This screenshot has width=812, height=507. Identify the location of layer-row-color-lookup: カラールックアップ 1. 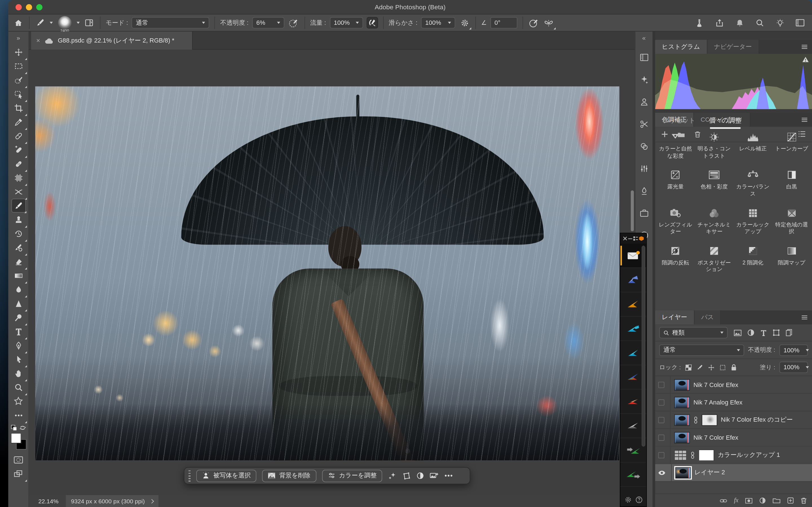
(733, 455).